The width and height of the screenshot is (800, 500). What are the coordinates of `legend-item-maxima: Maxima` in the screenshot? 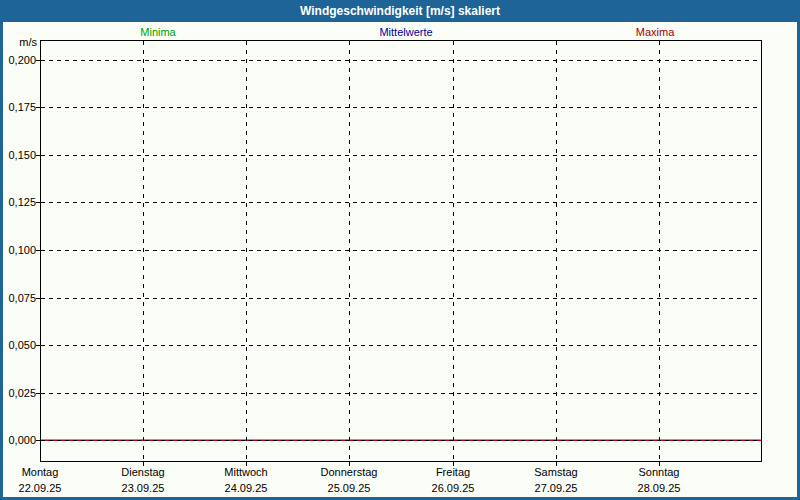 It's located at (656, 32).